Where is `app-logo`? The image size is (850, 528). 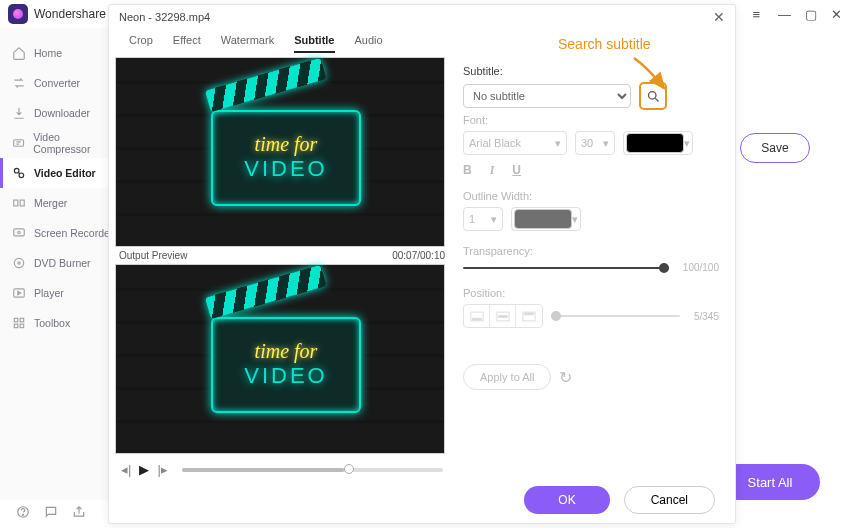 app-logo is located at coordinates (18, 14).